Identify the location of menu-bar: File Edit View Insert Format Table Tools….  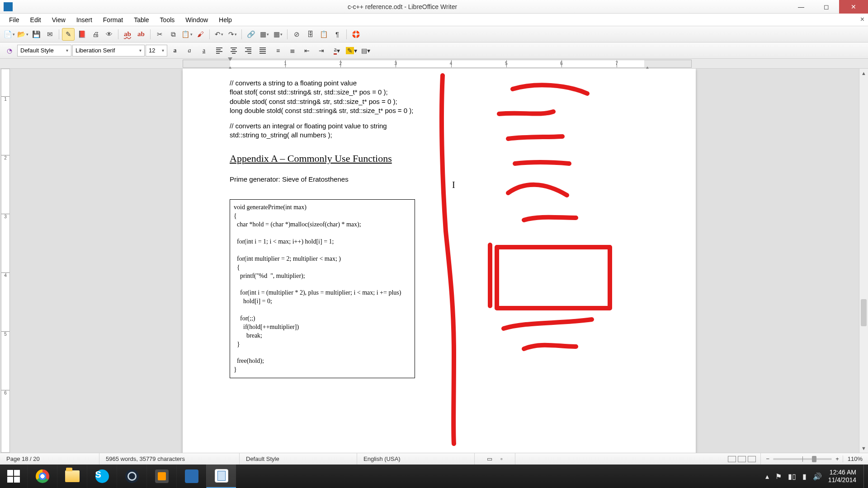
(434, 20).